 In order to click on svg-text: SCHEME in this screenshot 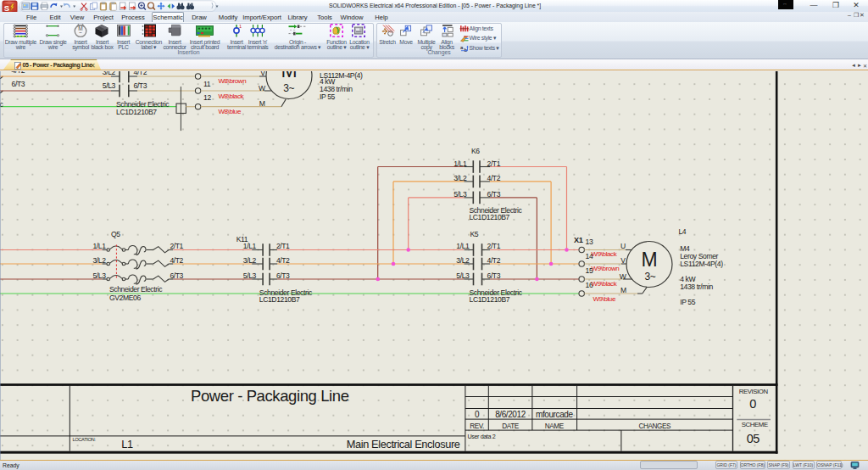, I will do `click(754, 424)`.